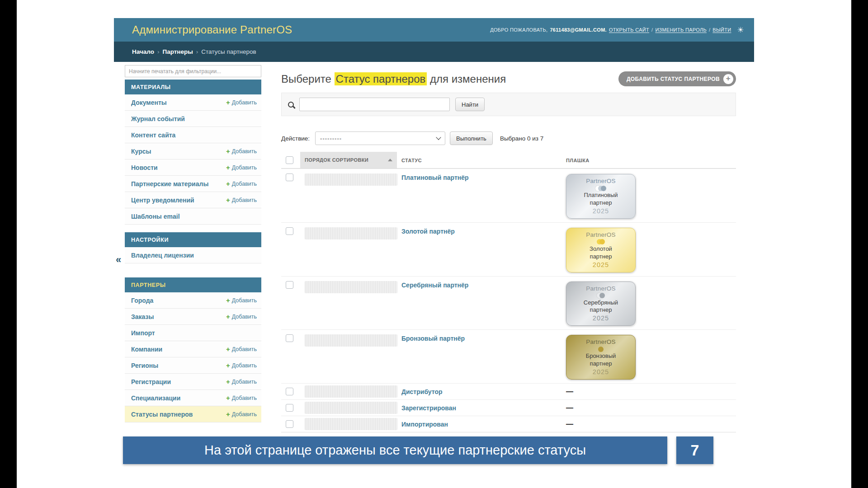 The image size is (868, 488). What do you see at coordinates (522, 138) in the screenshot?
I see `selected-counter: Выбрано 0 из 7` at bounding box center [522, 138].